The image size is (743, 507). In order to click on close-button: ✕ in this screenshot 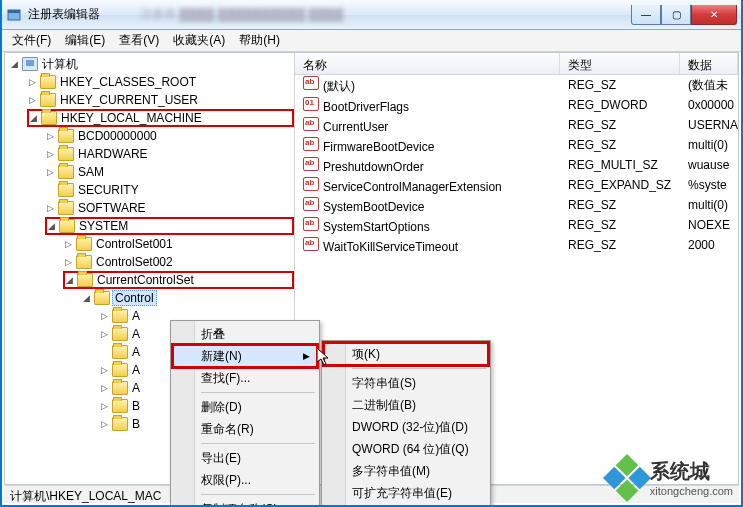, I will do `click(714, 15)`.